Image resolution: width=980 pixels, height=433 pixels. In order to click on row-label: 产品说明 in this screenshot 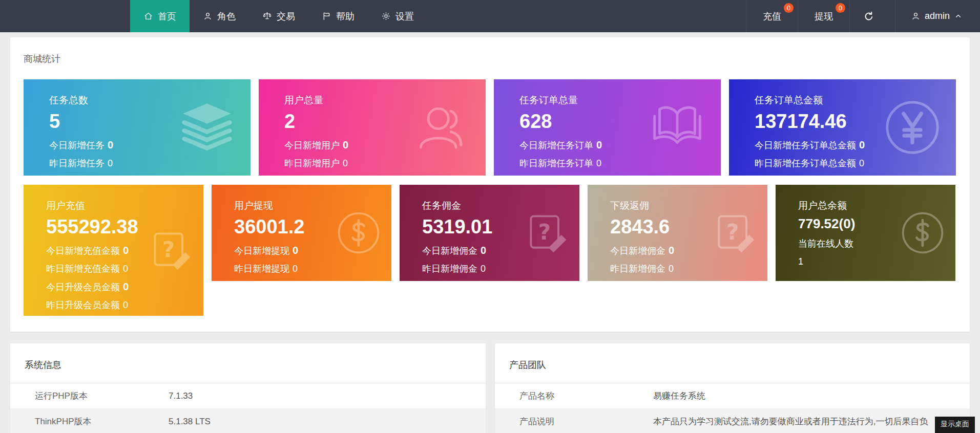, I will do `click(574, 422)`.